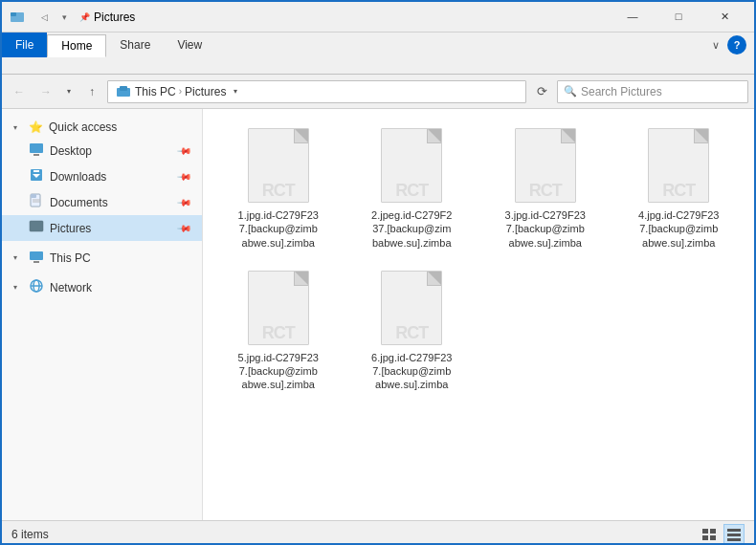  What do you see at coordinates (545, 229) in the screenshot?
I see `file-name: 3.jpg.id-C279F23 7.[backup@zimb abwe.su]…` at bounding box center [545, 229].